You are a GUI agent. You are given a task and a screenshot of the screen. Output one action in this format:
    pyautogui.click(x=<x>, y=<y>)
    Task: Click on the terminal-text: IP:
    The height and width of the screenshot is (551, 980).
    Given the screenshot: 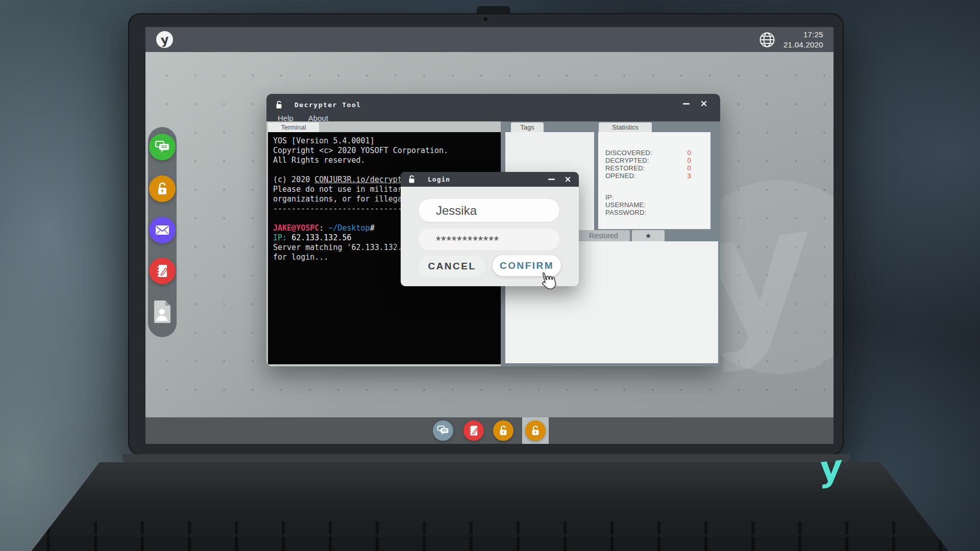 What is the action you would take?
    pyautogui.click(x=282, y=238)
    